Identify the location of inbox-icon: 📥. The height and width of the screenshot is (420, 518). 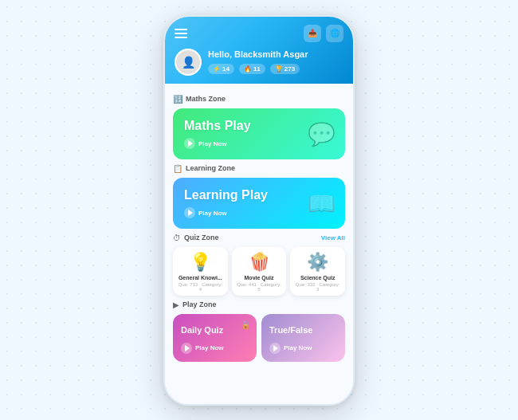
(312, 33).